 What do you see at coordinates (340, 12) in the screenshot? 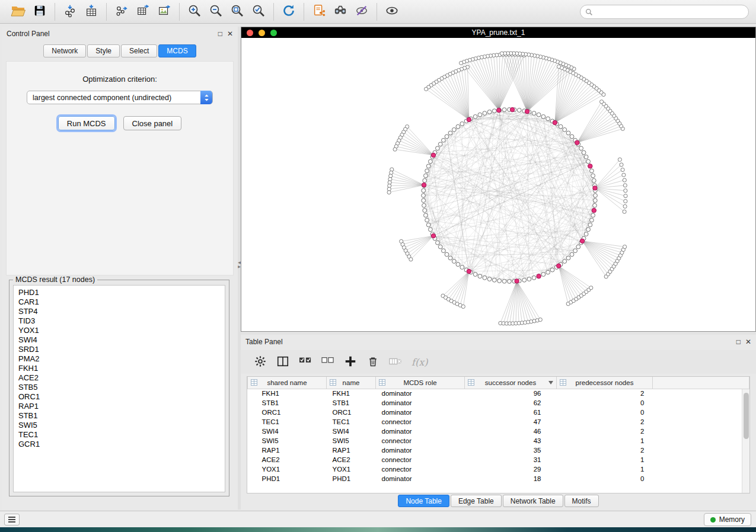
I see `find-button` at bounding box center [340, 12].